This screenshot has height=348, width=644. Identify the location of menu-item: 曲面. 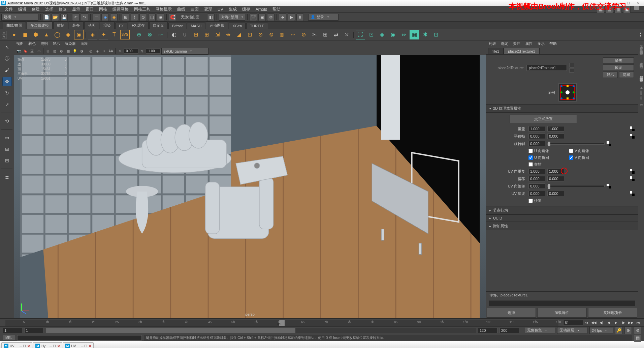
(195, 9).